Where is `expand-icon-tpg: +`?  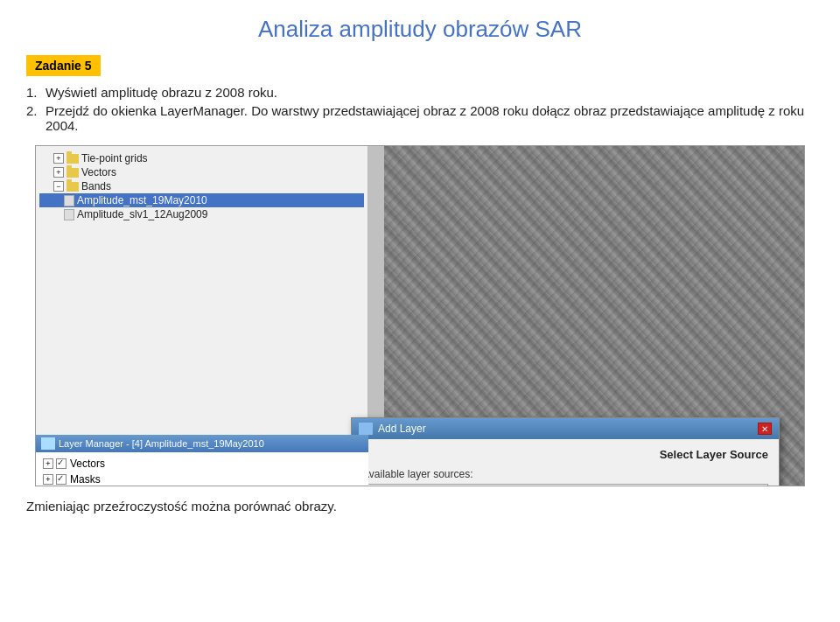 expand-icon-tpg: + is located at coordinates (59, 158).